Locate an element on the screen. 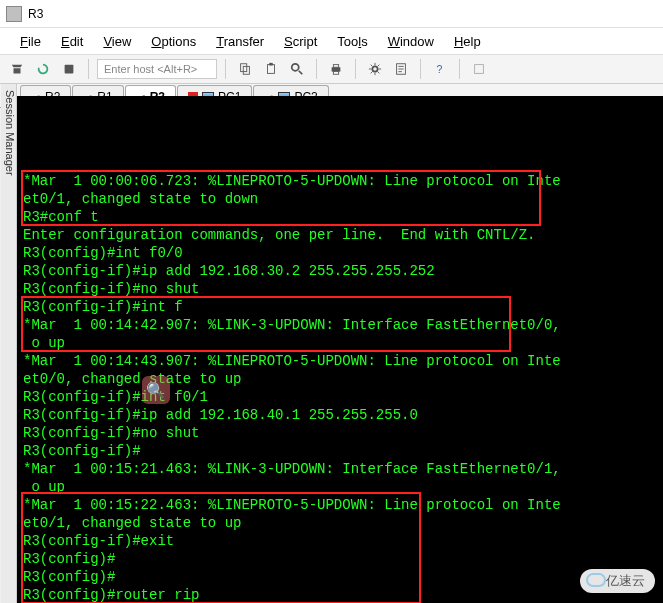 The image size is (663, 603). menu-window: Window is located at coordinates (411, 42).